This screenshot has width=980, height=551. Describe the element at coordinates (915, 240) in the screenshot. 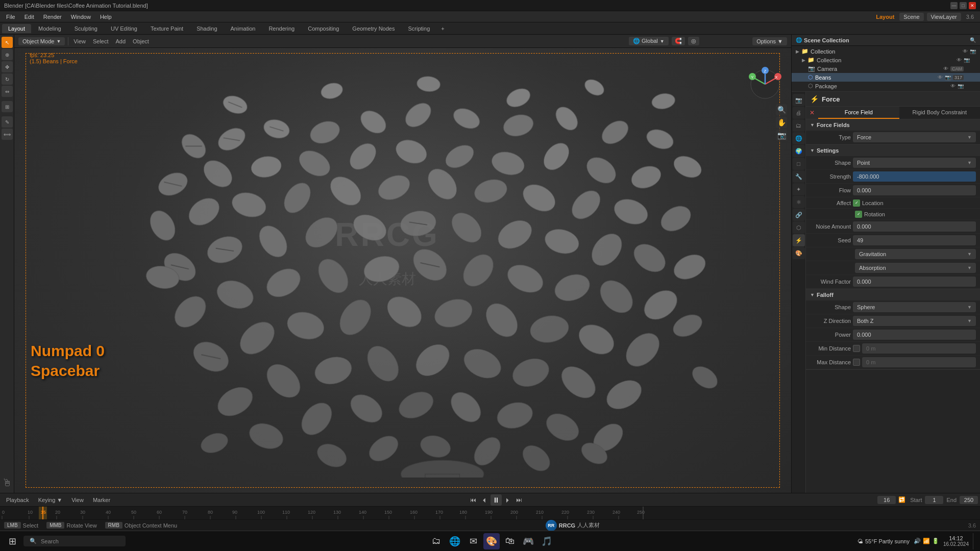

I see `seed-value: 49` at that location.